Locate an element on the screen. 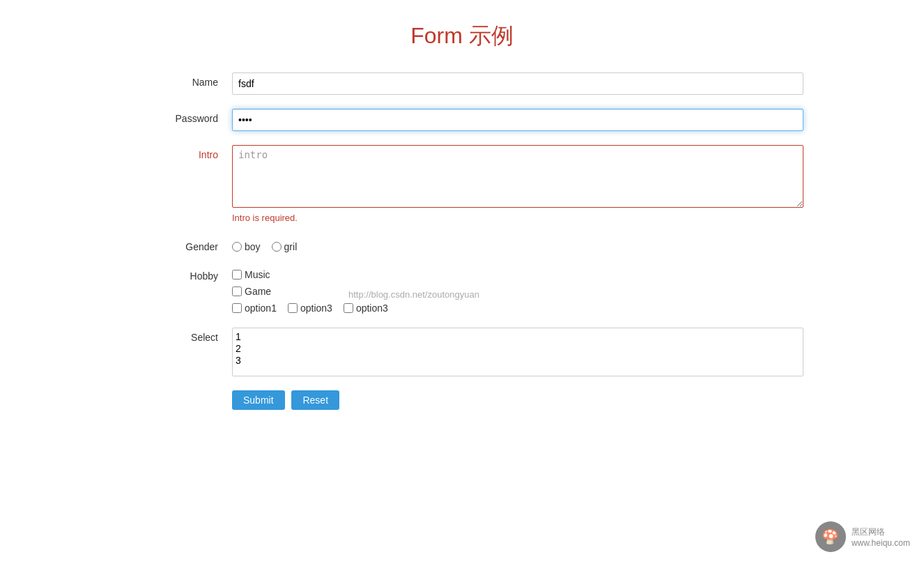 The height and width of the screenshot is (566, 924). watermark-site: 黑区网络 is located at coordinates (881, 533).